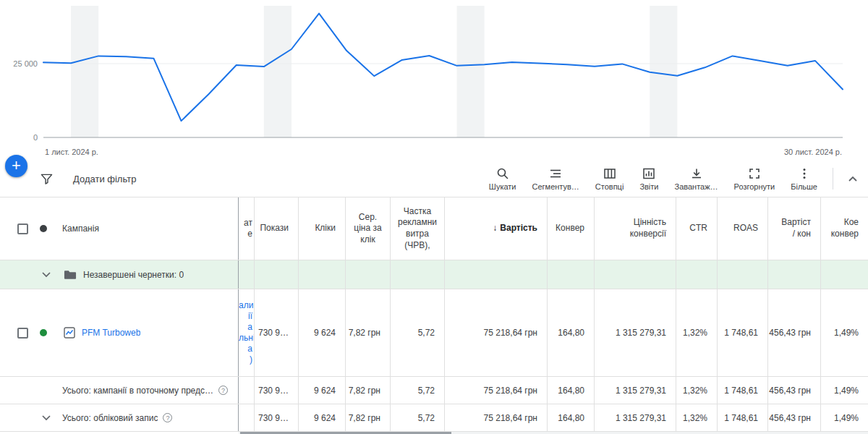 Image resolution: width=868 pixels, height=434 pixels. What do you see at coordinates (571, 229) in the screenshot?
I see `header-conversions: Конвер` at bounding box center [571, 229].